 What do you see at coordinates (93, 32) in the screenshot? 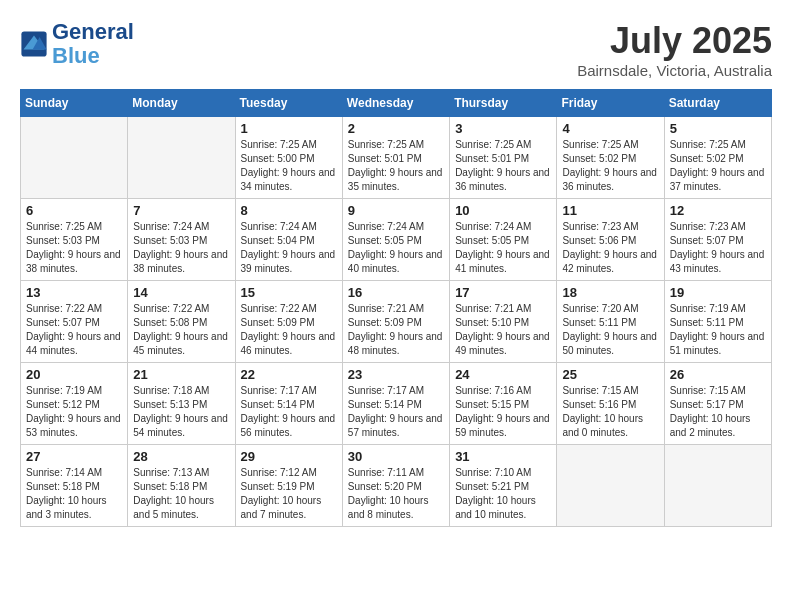
I see `logo-line1: General` at bounding box center [93, 32].